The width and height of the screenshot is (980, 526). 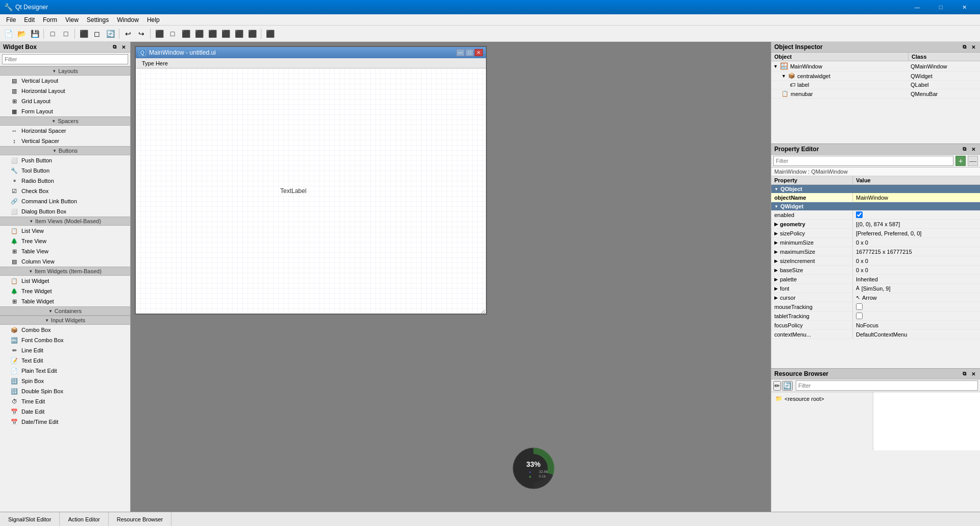 I want to click on item-list-view: 📋 List View, so click(x=65, y=231).